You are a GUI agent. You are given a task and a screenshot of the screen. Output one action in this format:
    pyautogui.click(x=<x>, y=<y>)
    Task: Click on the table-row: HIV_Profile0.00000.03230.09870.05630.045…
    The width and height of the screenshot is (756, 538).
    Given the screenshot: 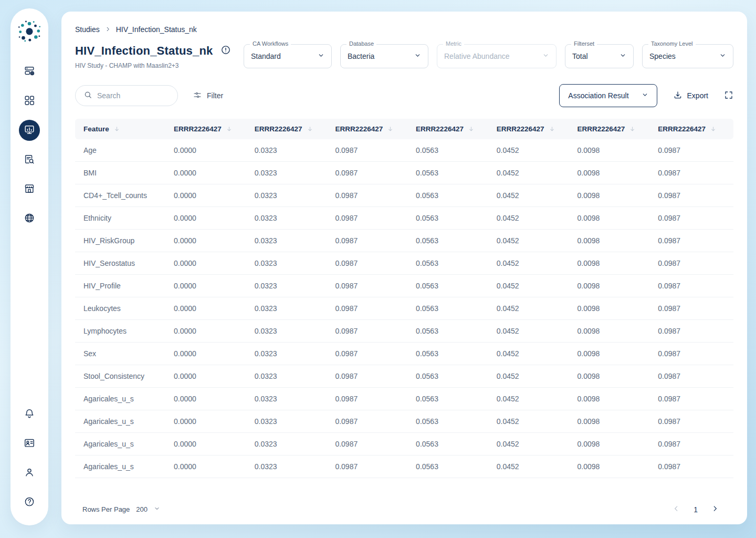 What is the action you would take?
    pyautogui.click(x=404, y=286)
    